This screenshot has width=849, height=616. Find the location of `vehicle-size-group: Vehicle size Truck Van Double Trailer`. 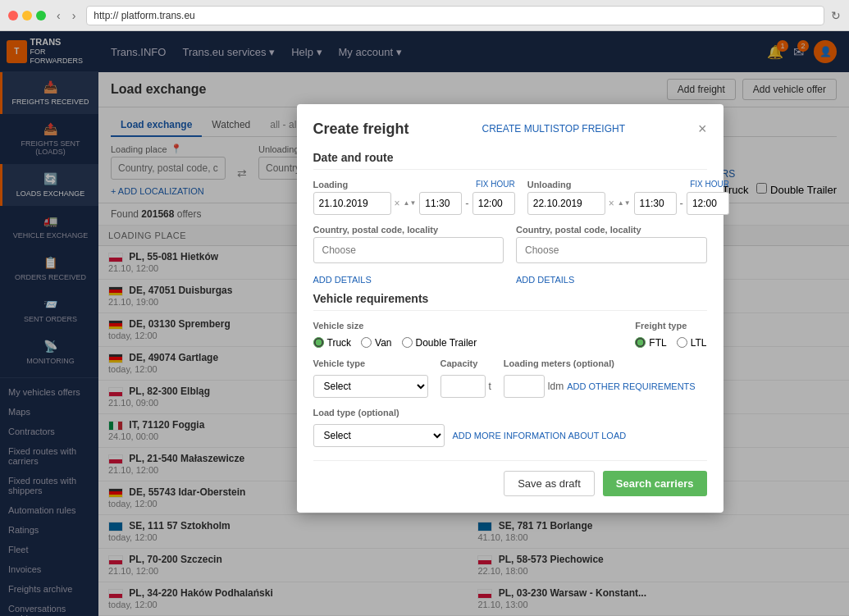

vehicle-size-group: Vehicle size Truck Van Double Trailer is located at coordinates (395, 335).